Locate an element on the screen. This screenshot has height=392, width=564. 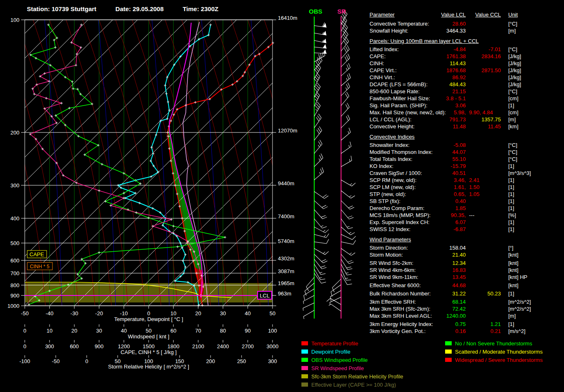
param-unit: [m^2/s^2] is located at coordinates (519, 302).